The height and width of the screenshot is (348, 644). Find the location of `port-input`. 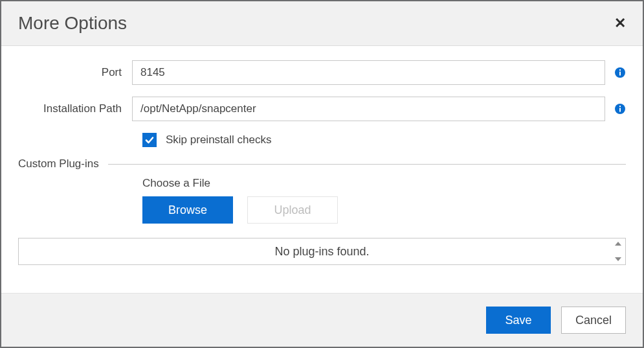

port-input is located at coordinates (369, 73).